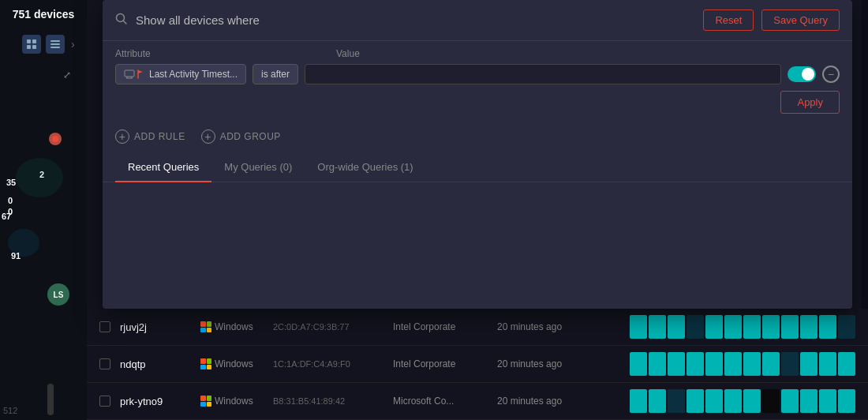 The image size is (868, 420). Describe the element at coordinates (147, 54) in the screenshot. I see `attribute-label: Attribute` at that location.